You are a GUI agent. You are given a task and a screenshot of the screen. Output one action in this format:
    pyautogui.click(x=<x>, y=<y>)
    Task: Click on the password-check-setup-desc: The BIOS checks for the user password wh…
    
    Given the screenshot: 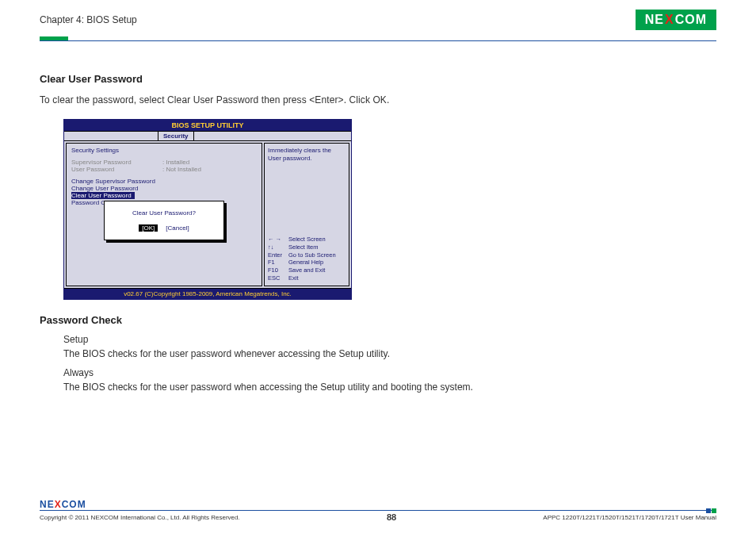 What is the action you would take?
    pyautogui.click(x=297, y=354)
    